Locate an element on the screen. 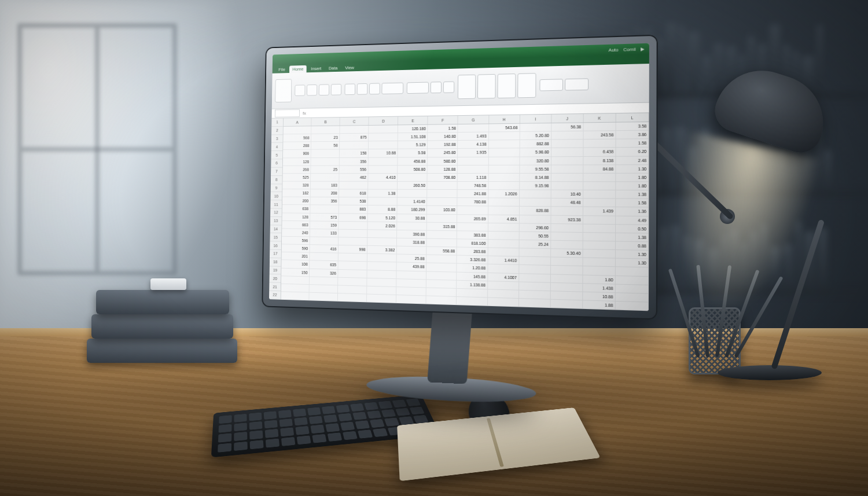 The image size is (868, 496). cell: 183 is located at coordinates (325, 185).